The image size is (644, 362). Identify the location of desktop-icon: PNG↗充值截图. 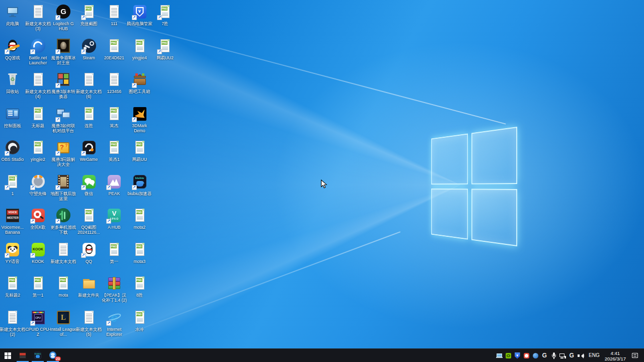
(89, 20).